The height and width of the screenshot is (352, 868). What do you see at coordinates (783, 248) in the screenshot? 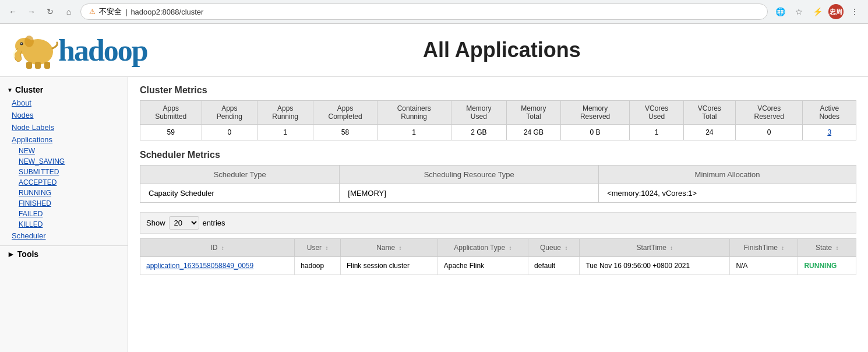
I see `finishtime-sort-icon: ↕` at bounding box center [783, 248].